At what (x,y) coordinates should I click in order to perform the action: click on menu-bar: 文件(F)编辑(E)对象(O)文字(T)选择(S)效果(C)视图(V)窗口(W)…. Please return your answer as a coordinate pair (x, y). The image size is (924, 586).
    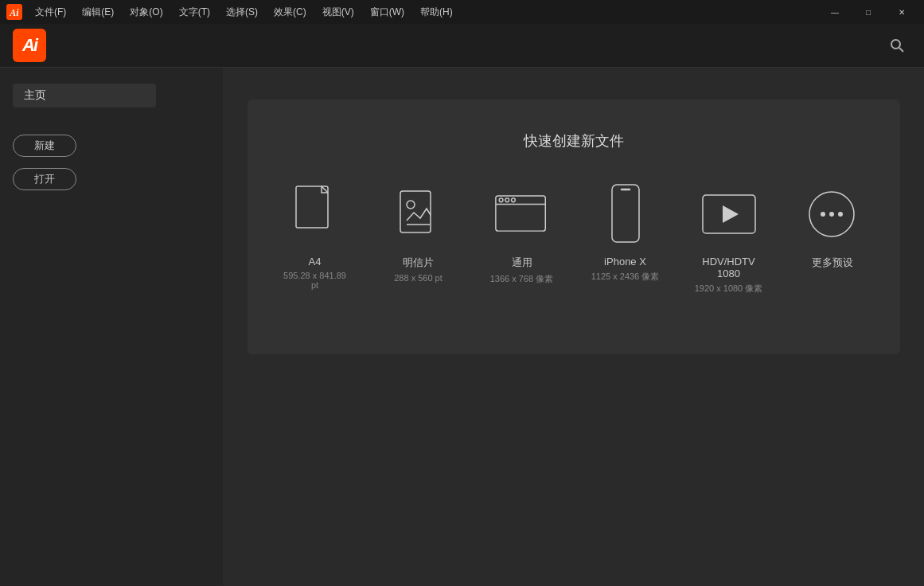
    Looking at the image, I should click on (423, 13).